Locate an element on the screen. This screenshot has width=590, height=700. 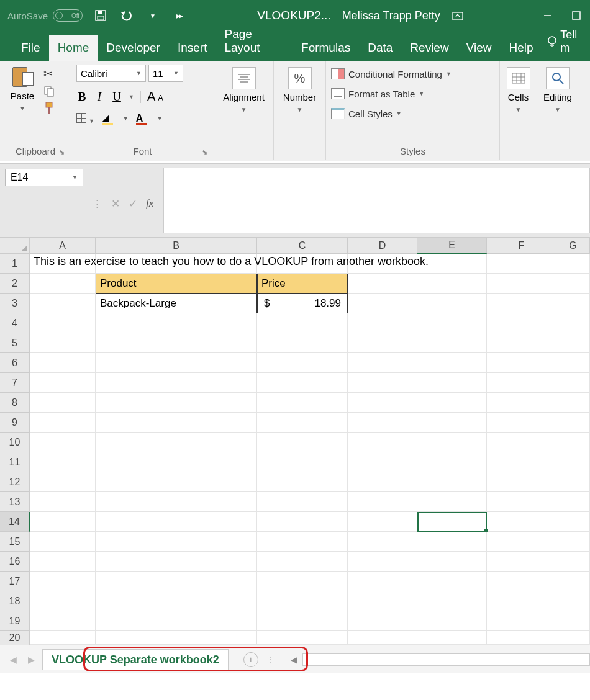
cell-A8 is located at coordinates (63, 403).